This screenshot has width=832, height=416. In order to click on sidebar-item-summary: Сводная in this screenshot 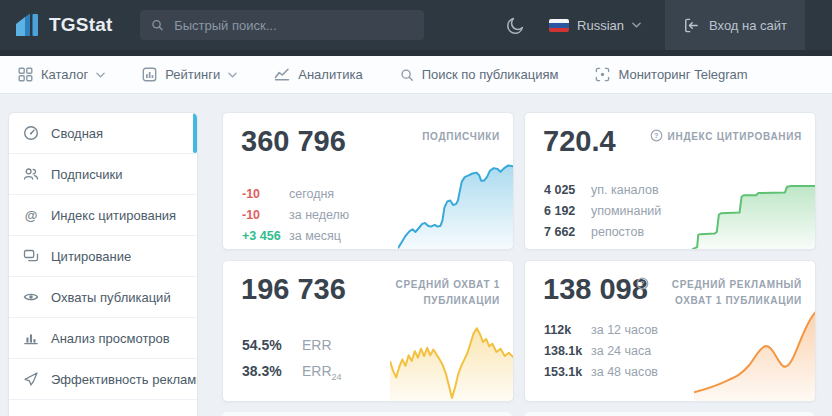, I will do `click(103, 134)`.